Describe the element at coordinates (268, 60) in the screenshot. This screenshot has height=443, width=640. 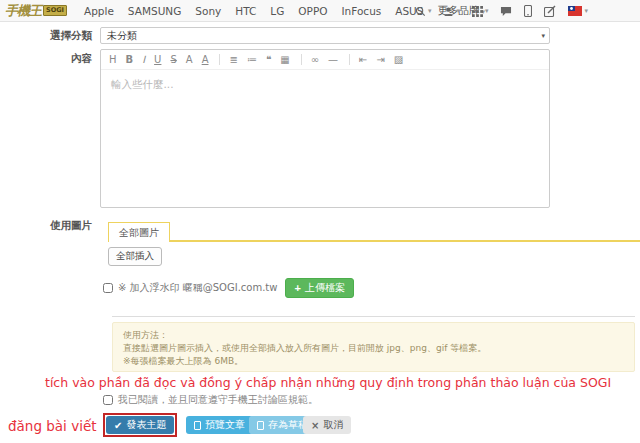
I see `blockquote-icon: ❝` at that location.